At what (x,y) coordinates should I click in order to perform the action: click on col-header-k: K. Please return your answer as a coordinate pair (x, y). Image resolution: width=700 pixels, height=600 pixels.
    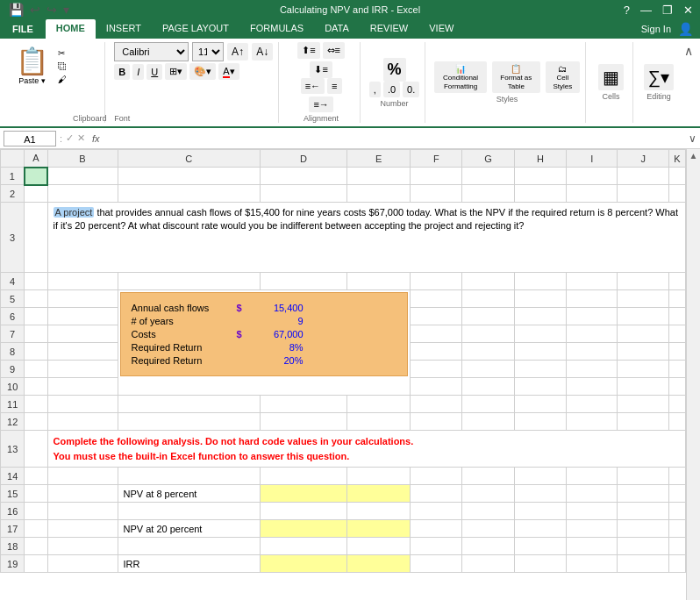
    Looking at the image, I should click on (677, 159).